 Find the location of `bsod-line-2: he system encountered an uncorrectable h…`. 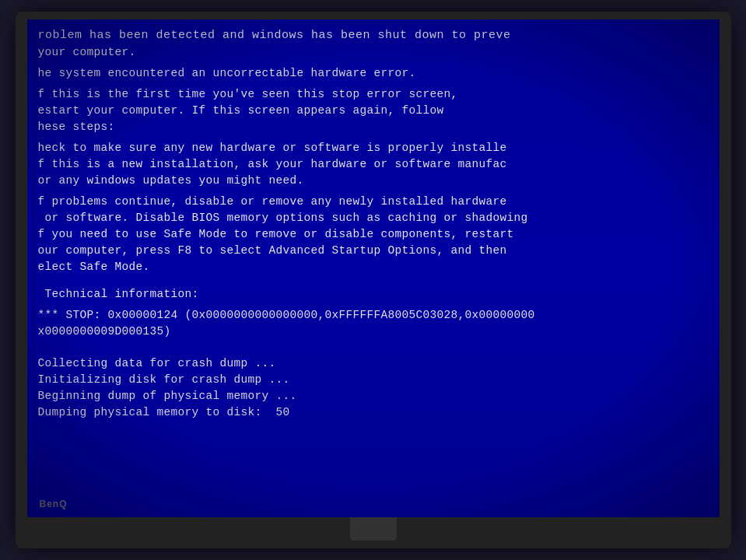

bsod-line-2: he system encountered an uncorrectable h… is located at coordinates (377, 73).